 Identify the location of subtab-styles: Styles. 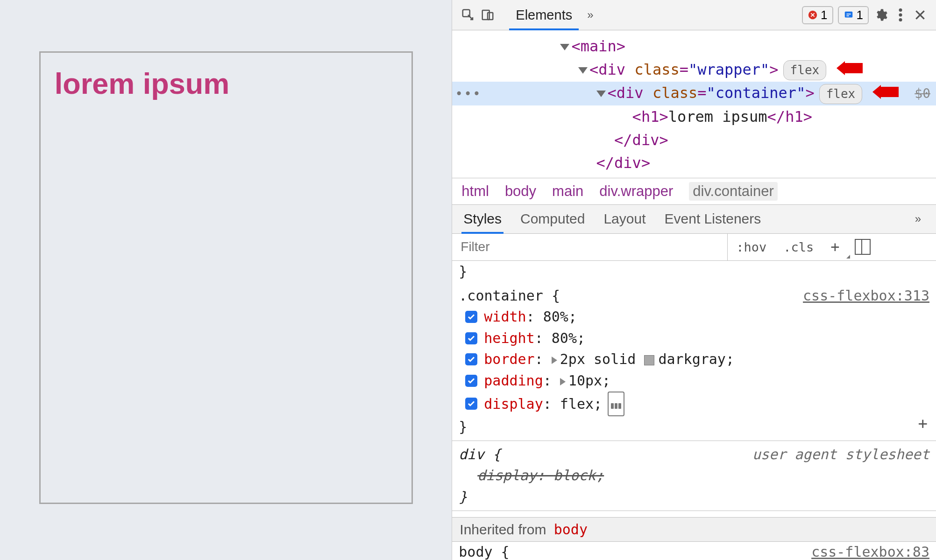
(482, 219).